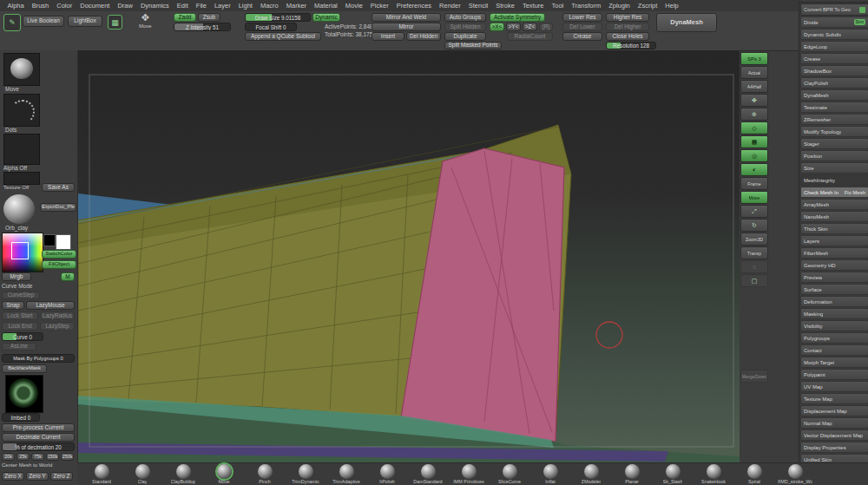  What do you see at coordinates (465, 27) in the screenshot?
I see `split-hidden-button: Split Hidden` at bounding box center [465, 27].